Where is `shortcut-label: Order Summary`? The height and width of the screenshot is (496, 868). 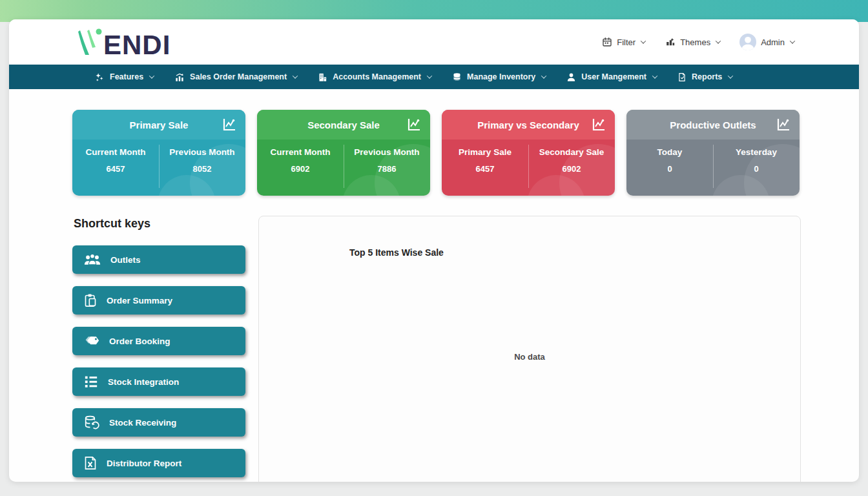
shortcut-label: Order Summary is located at coordinates (140, 301).